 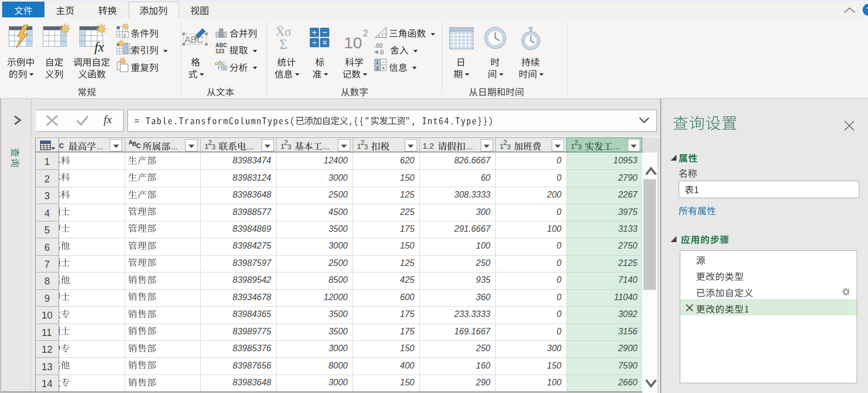 I want to click on svg-text: Σ, so click(x=283, y=45).